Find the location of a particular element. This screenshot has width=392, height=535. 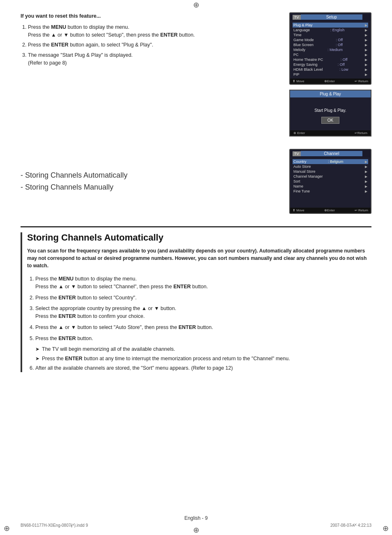

enter-bold-main-5: ENTER is located at coordinates (67, 338).